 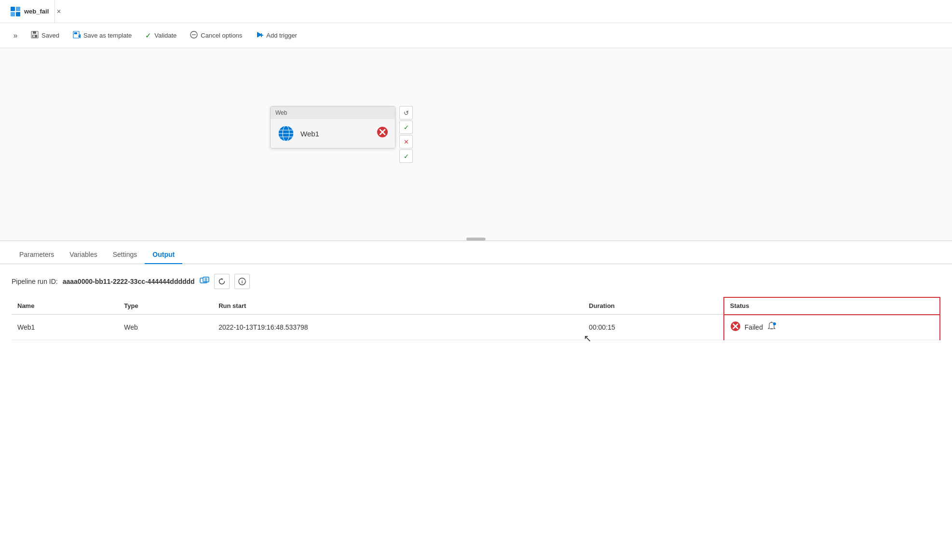 I want to click on tab-title-text: web_fail, so click(x=37, y=12).